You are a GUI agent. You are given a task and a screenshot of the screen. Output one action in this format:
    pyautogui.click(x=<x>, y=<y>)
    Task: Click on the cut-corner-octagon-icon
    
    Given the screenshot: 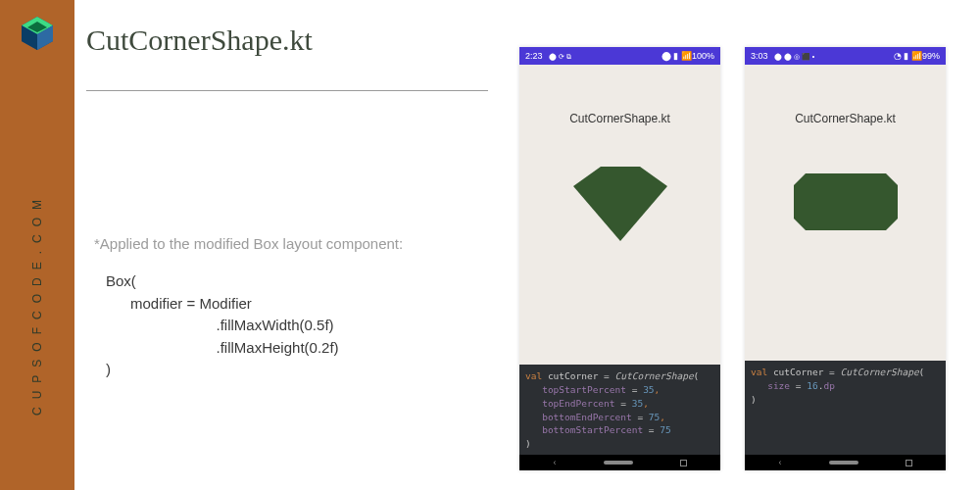 What is the action you would take?
    pyautogui.click(x=846, y=202)
    